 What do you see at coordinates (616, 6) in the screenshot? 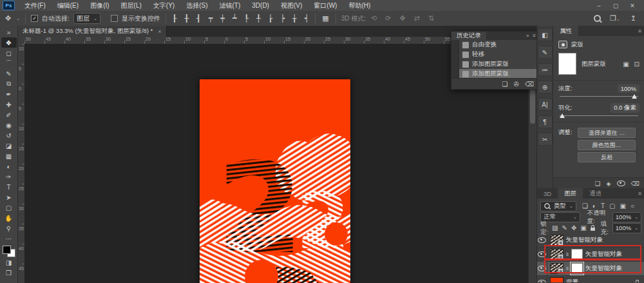
I see `maximize-icon: ▢` at bounding box center [616, 6].